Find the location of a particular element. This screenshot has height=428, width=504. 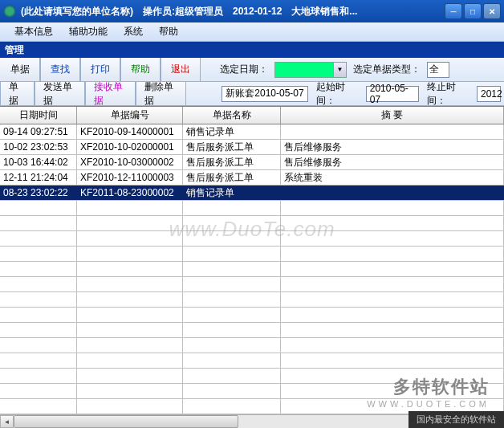

menu-basic-info: 基本信息 is located at coordinates (34, 32).